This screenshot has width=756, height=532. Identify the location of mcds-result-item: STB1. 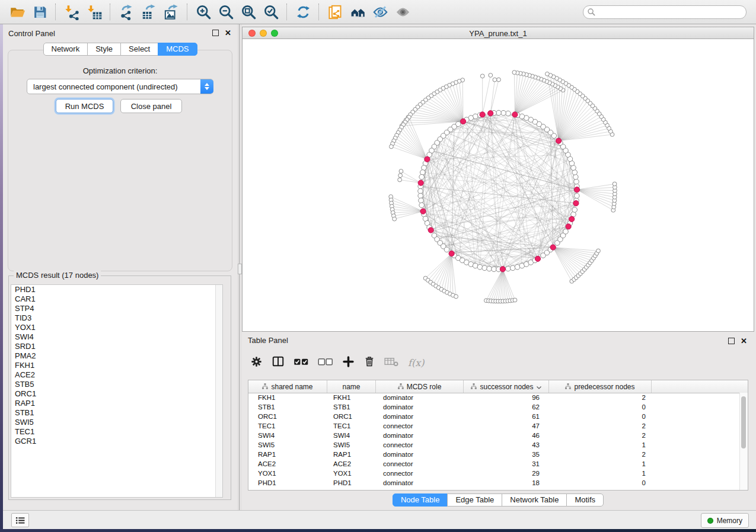
(117, 413).